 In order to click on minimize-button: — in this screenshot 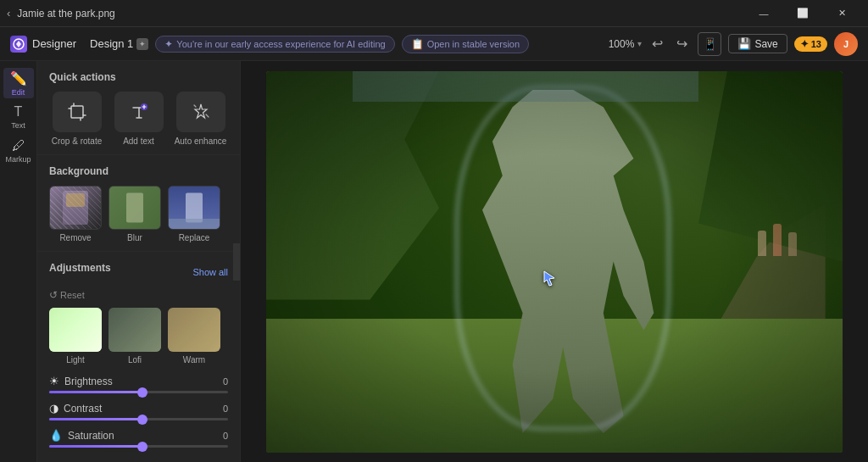, I will do `click(764, 14)`.